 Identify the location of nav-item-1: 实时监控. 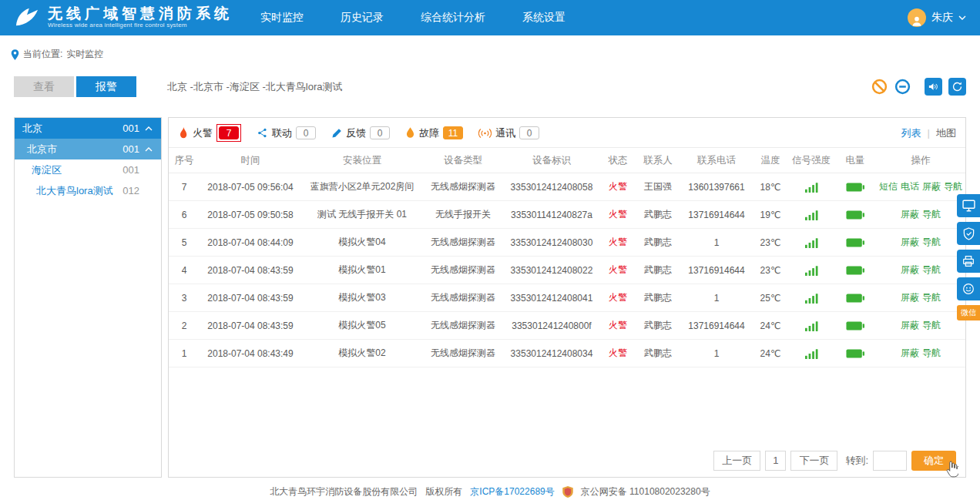
(282, 18).